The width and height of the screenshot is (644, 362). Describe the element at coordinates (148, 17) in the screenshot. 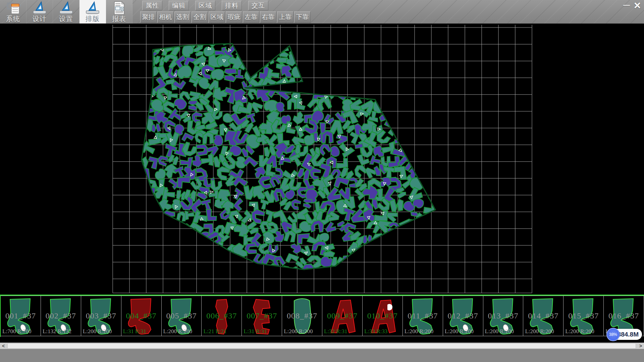

I see `tool-button-1: 聚排` at that location.